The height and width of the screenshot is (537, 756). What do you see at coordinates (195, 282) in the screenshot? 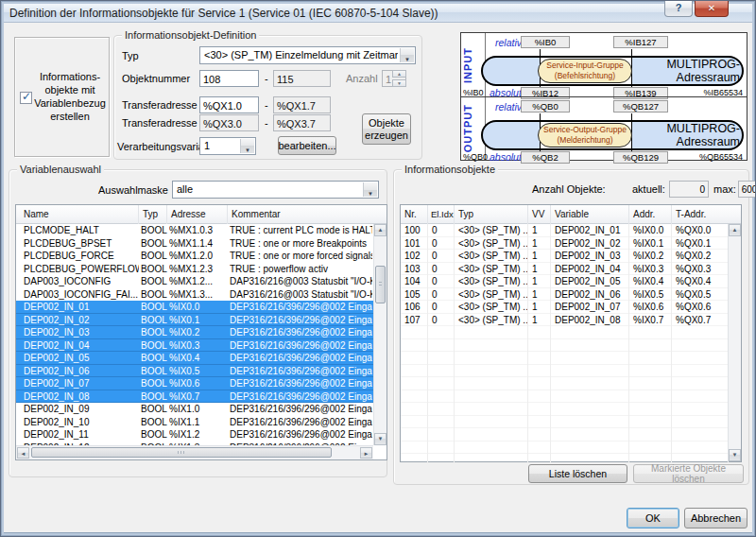
I see `variable-row: DAP003_IOCONFIGBOOL%MX1.2...DAP316/216@0…` at bounding box center [195, 282].